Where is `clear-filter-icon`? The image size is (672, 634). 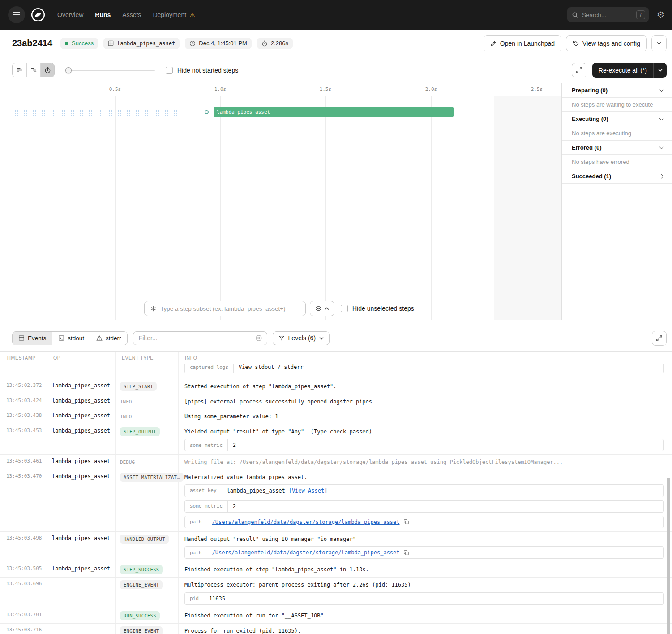
clear-filter-icon is located at coordinates (259, 338).